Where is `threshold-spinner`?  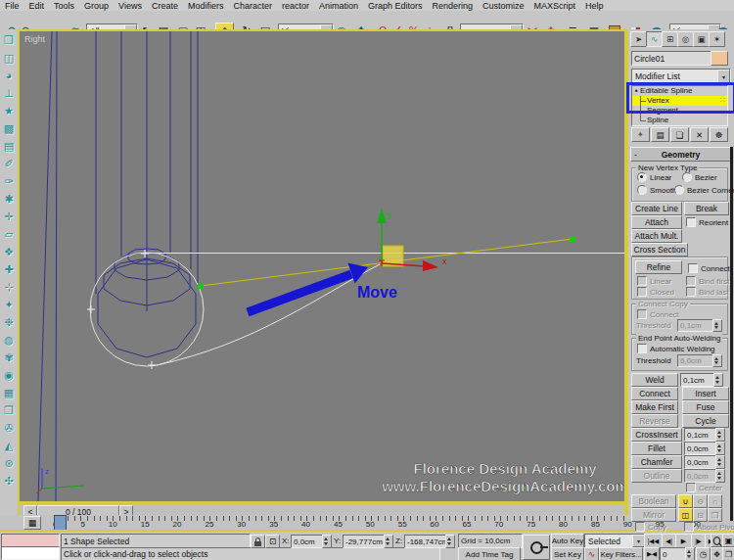 threshold-spinner is located at coordinates (717, 360).